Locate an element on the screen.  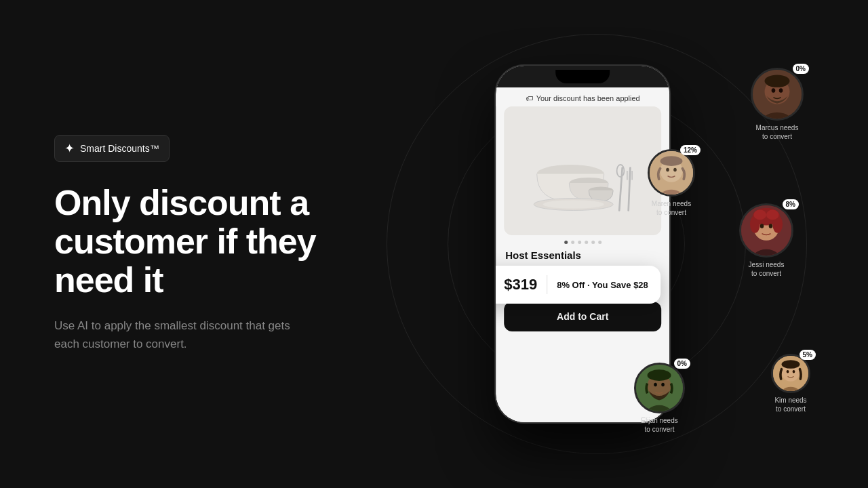
maren-avatar is located at coordinates (671, 173).